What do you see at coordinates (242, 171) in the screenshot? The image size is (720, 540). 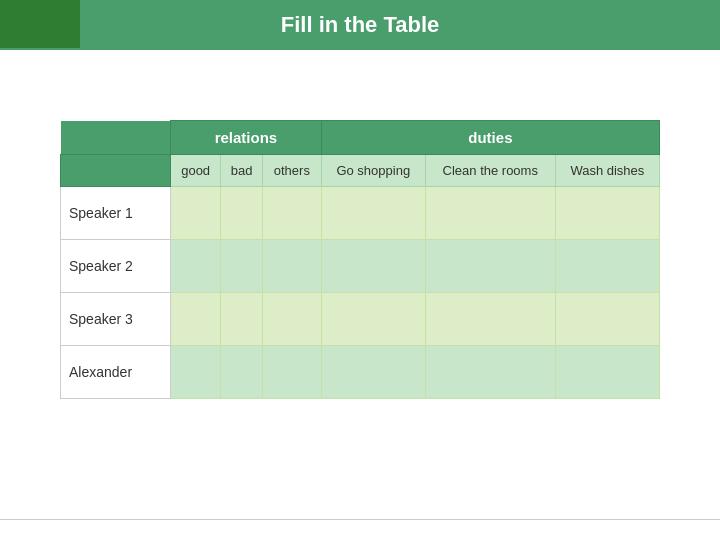 I see `sub-header-bad: bad` at bounding box center [242, 171].